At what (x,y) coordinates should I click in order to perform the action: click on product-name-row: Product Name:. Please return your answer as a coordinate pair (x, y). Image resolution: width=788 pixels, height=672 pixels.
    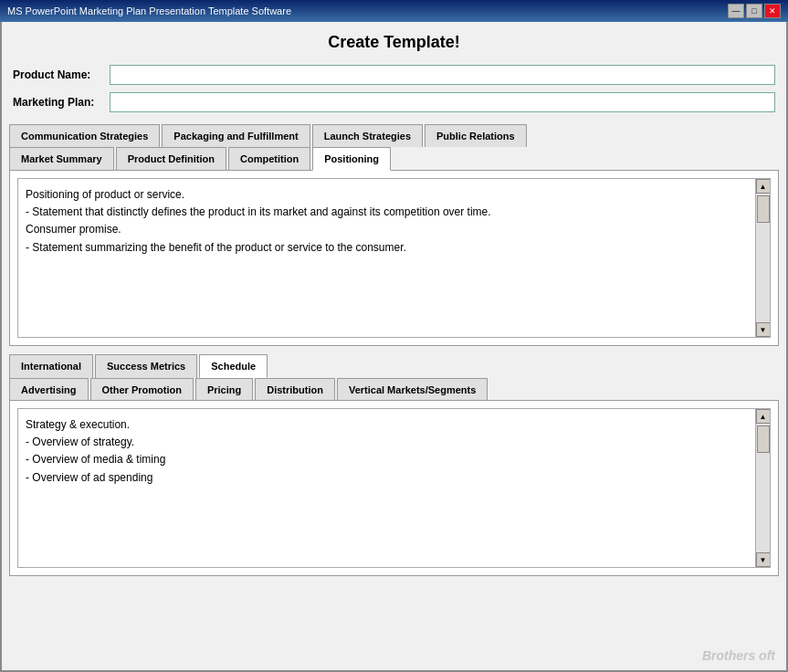
    Looking at the image, I should click on (394, 75).